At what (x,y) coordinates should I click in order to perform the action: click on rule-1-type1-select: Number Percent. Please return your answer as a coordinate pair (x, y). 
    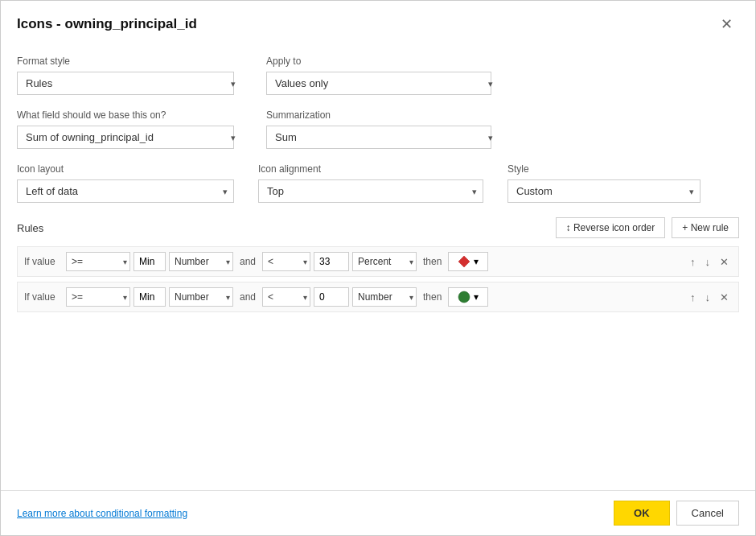
    Looking at the image, I should click on (201, 262).